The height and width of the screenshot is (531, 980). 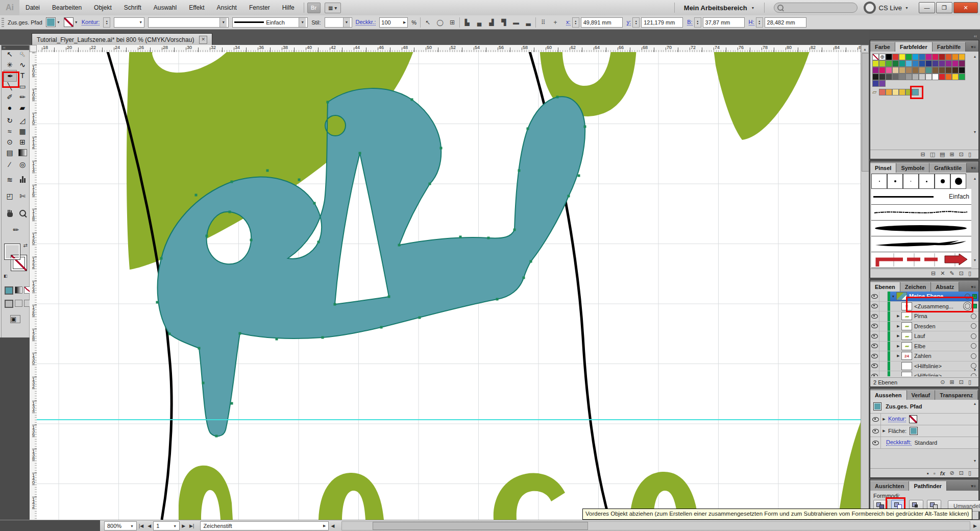 What do you see at coordinates (288, 8) in the screenshot?
I see `menu-hilfe: Hilfe` at bounding box center [288, 8].